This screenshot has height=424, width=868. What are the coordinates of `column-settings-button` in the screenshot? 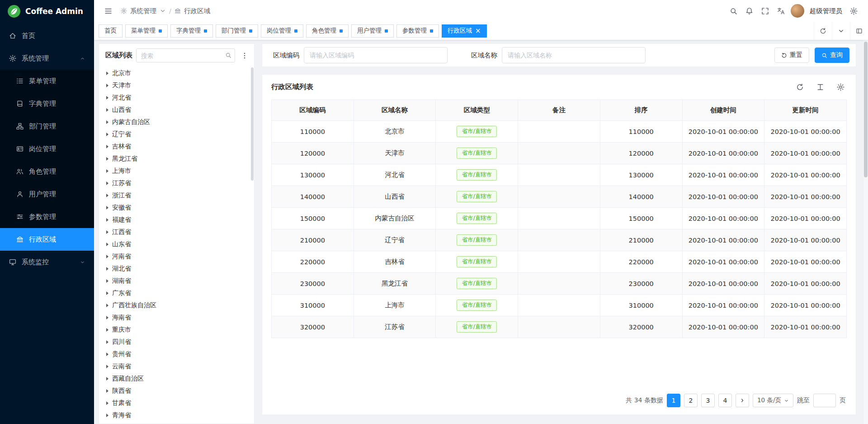 It's located at (820, 87).